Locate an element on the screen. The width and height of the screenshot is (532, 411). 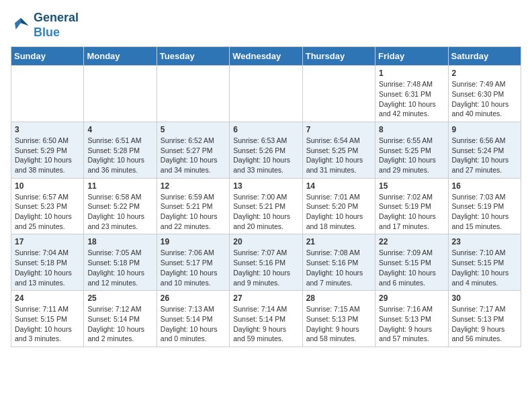
day-number: 7 is located at coordinates (339, 130).